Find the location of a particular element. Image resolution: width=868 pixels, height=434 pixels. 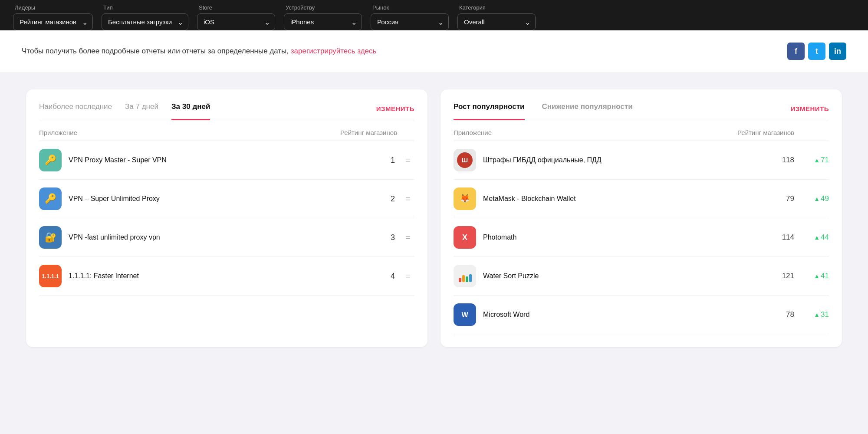

filter-select-wrapper-category: Overall is located at coordinates (496, 22).